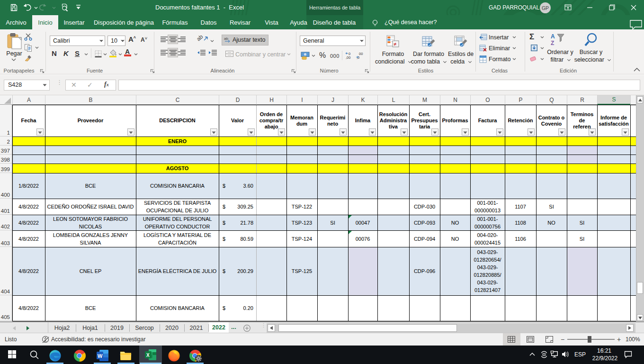 Image resolution: width=644 pixels, height=364 pixels. Describe the element at coordinates (148, 355) in the screenshot. I see `svg-text: X` at that location.